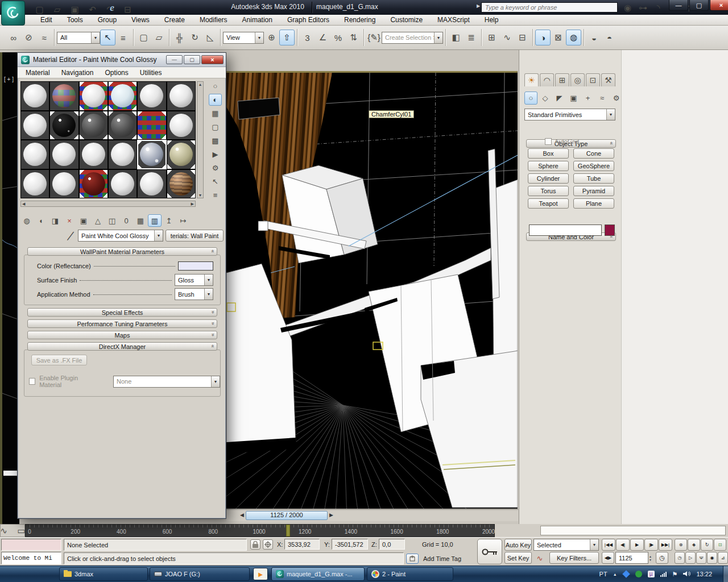 This screenshot has width=728, height=582. Describe the element at coordinates (507, 38) in the screenshot. I see `curve-editor-icon: ∿` at that location.